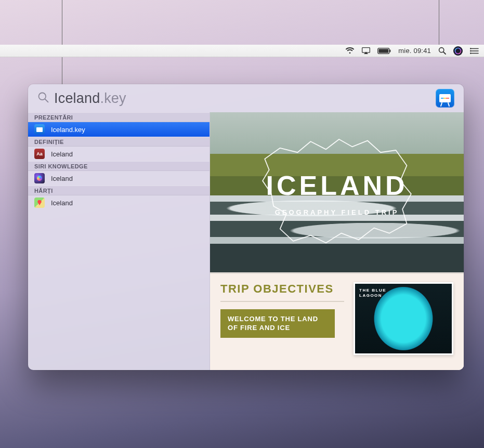 The image size is (484, 448). Describe the element at coordinates (77, 98) in the screenshot. I see `query-text-main: Iceland` at that location.